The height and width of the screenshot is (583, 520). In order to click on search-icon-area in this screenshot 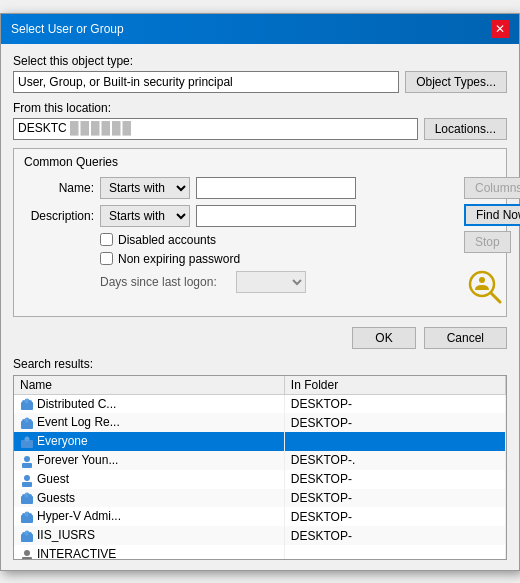, I will do `click(484, 286)`.